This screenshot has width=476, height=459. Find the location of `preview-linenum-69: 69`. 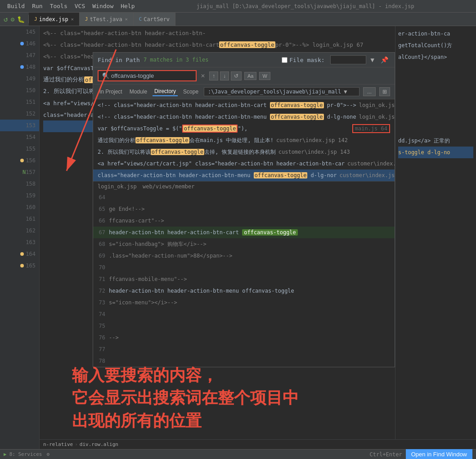

preview-linenum-69: 69 is located at coordinates (101, 256).